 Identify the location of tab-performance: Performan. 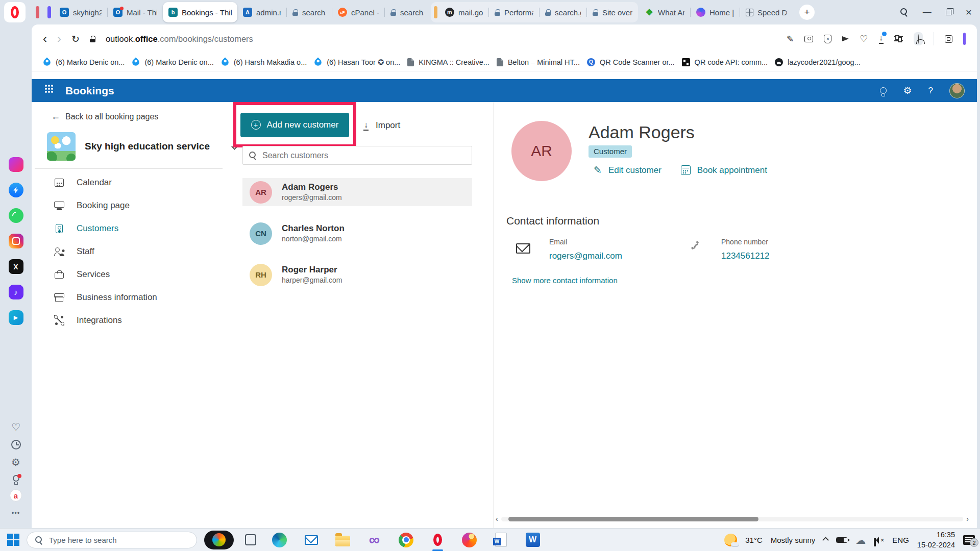
(514, 12).